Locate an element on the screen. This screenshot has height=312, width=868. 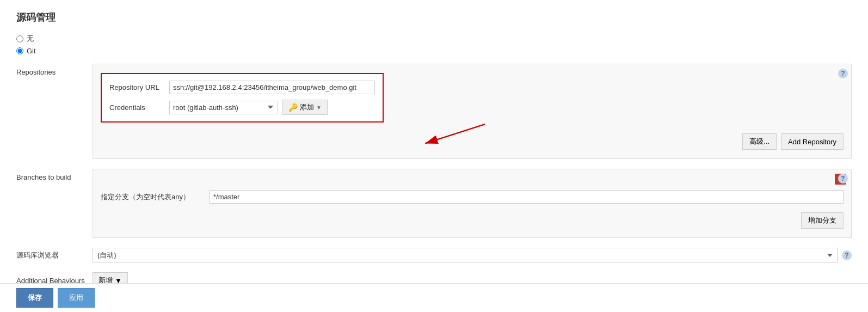
radio-git-label: Git is located at coordinates (32, 51).